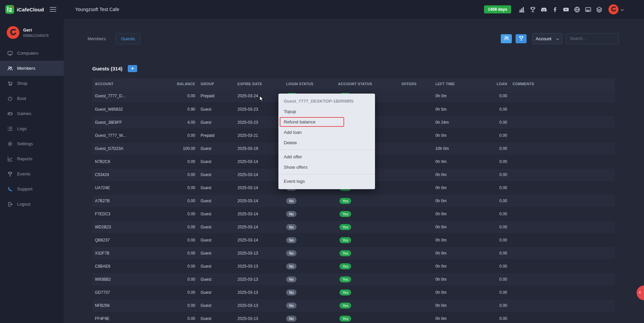 This screenshot has height=323, width=644. I want to click on cell-expire: 2025-03-14, so click(259, 174).